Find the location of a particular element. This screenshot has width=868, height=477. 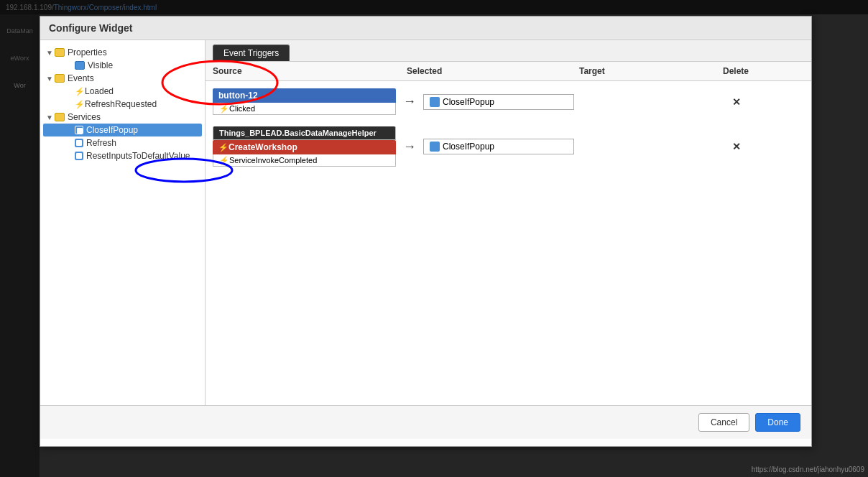

tab-event-triggers: Event Triggers is located at coordinates (251, 53).